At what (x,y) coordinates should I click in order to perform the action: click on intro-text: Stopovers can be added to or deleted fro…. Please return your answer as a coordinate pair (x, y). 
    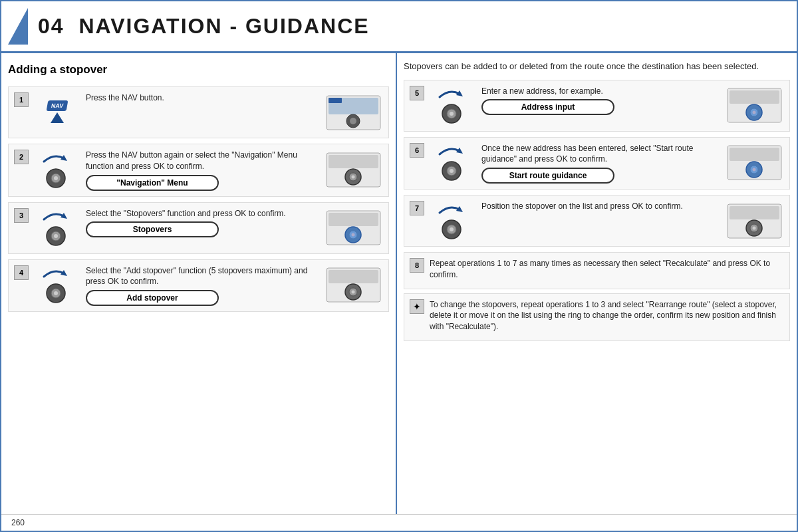
    Looking at the image, I should click on (597, 66).